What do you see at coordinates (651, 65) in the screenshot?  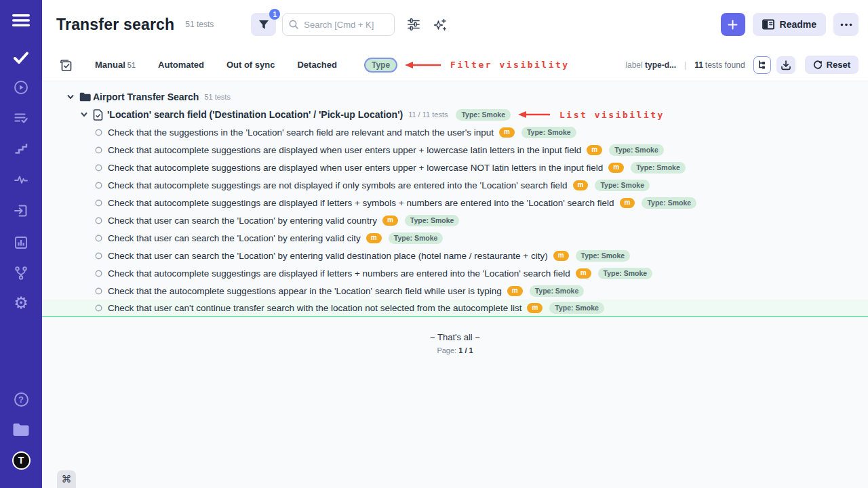 I see `active-label-filter: label type-d...` at bounding box center [651, 65].